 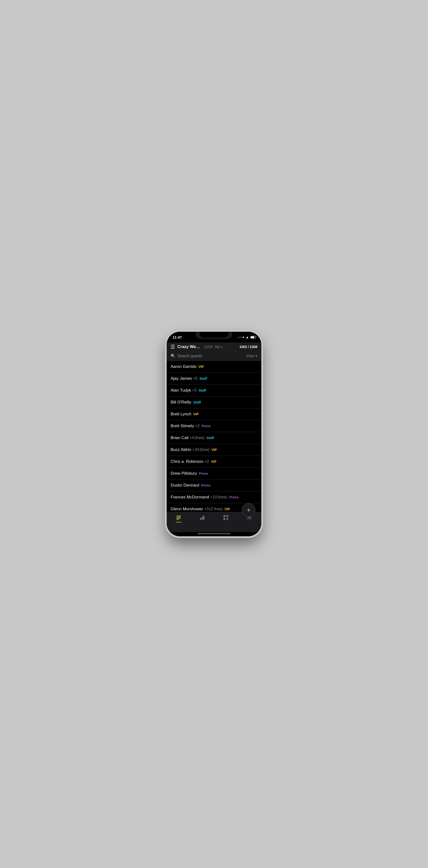 What do you see at coordinates (196, 450) in the screenshot?
I see `guest-plus-count: +20` at bounding box center [196, 450].